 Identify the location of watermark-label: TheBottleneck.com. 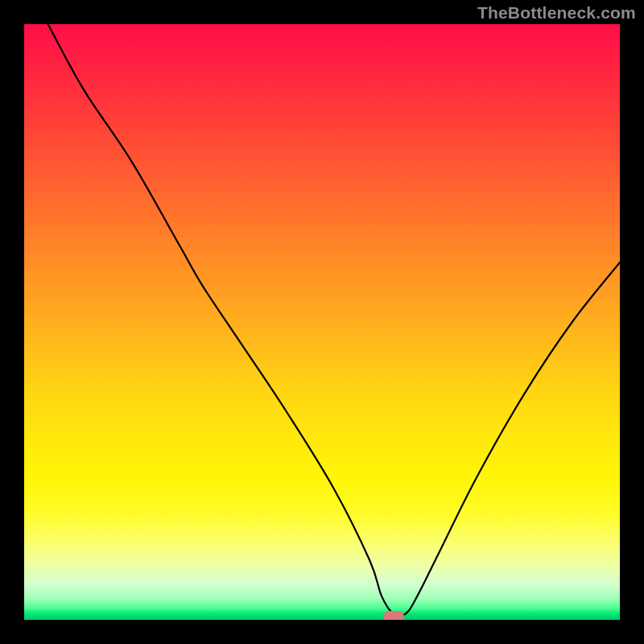
(557, 13).